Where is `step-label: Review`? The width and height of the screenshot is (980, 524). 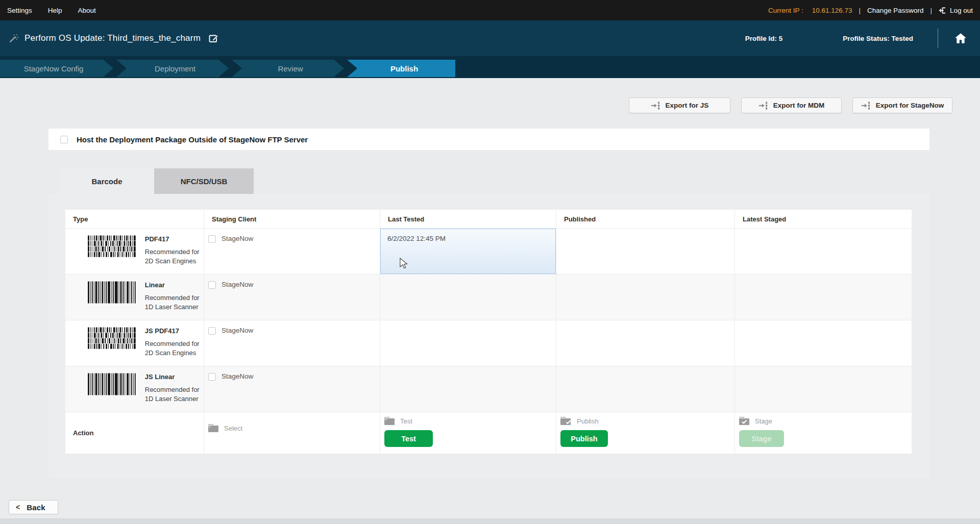
step-label: Review is located at coordinates (290, 68).